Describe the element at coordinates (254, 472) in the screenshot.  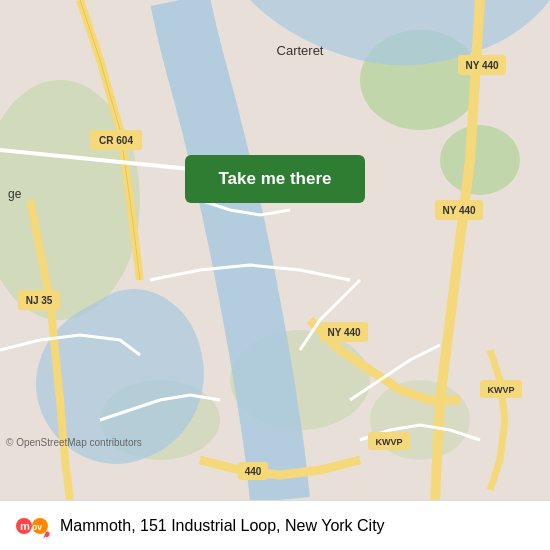
I see `svg-text: 440` at that location.